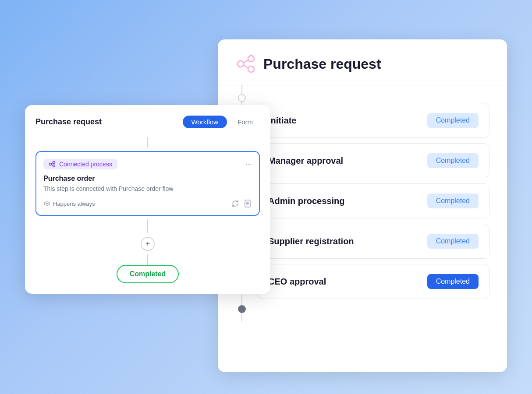 The width and height of the screenshot is (532, 394). What do you see at coordinates (453, 241) in the screenshot?
I see `completed-badge-supplier: Completed` at bounding box center [453, 241].